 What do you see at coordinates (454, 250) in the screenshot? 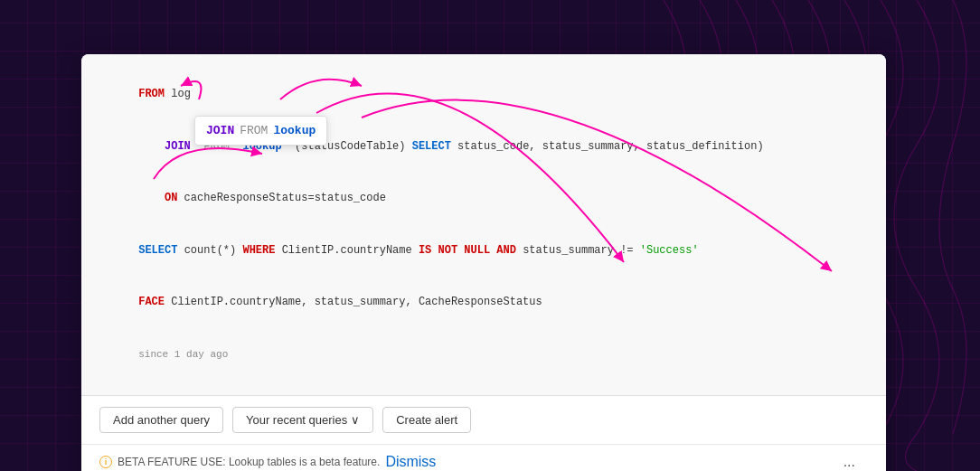
I see `keyword-is-not-null: IS NOT NULL` at bounding box center [454, 250].